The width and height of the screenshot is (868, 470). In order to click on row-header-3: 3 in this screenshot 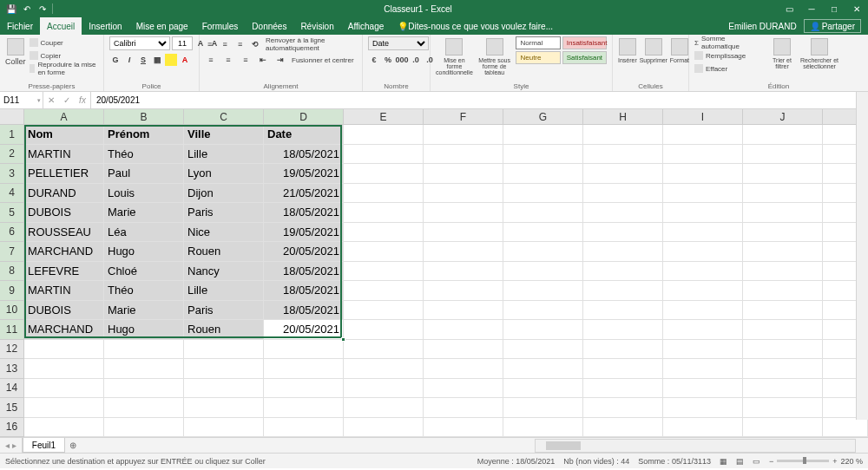, I will do `click(12, 173)`.